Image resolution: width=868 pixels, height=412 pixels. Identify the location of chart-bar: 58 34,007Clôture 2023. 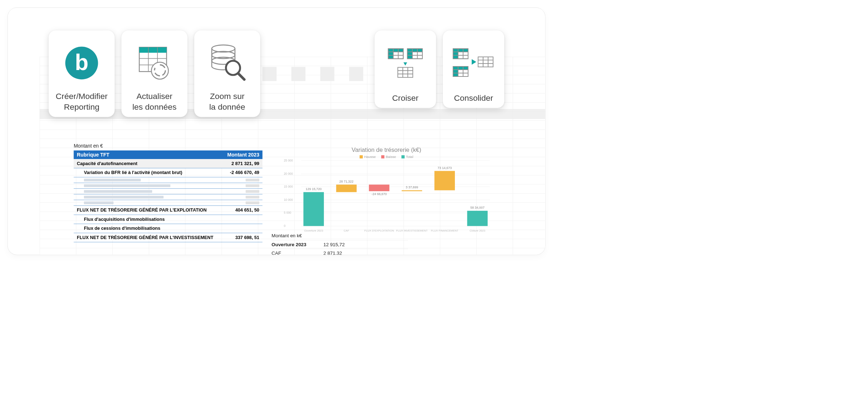
(477, 193).